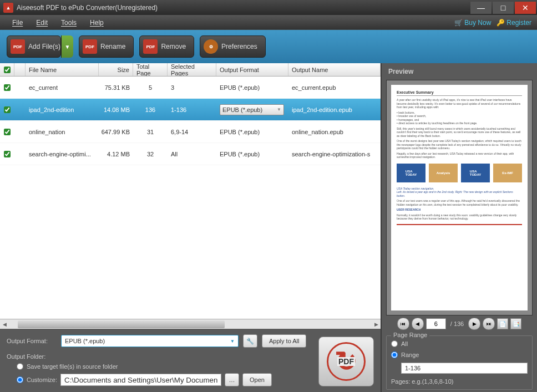  I want to click on close-button: ✕, so click(525, 8).